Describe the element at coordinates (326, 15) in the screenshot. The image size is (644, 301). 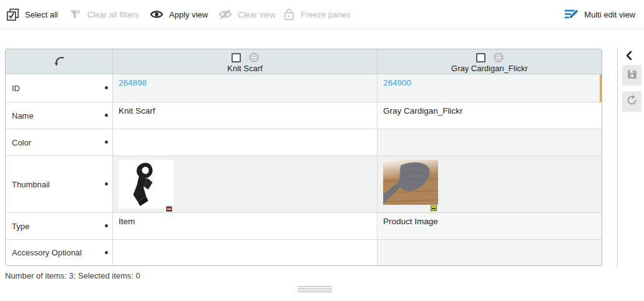
I see `freeze-panes-label: Freeze panes` at that location.